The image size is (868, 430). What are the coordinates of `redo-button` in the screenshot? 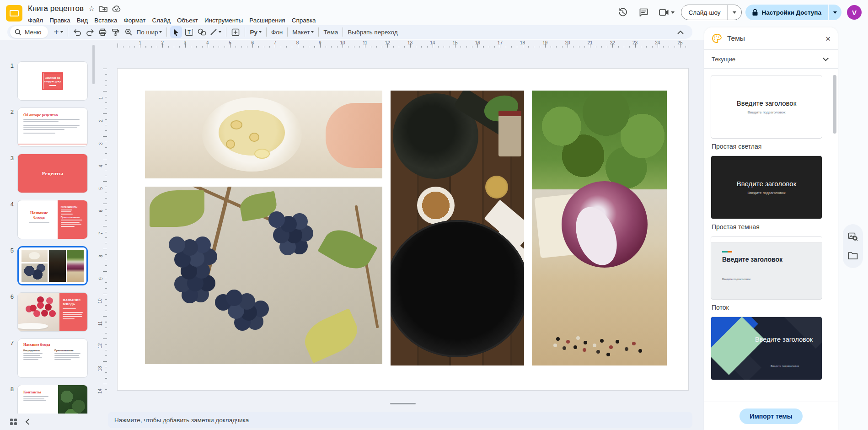 It's located at (90, 32).